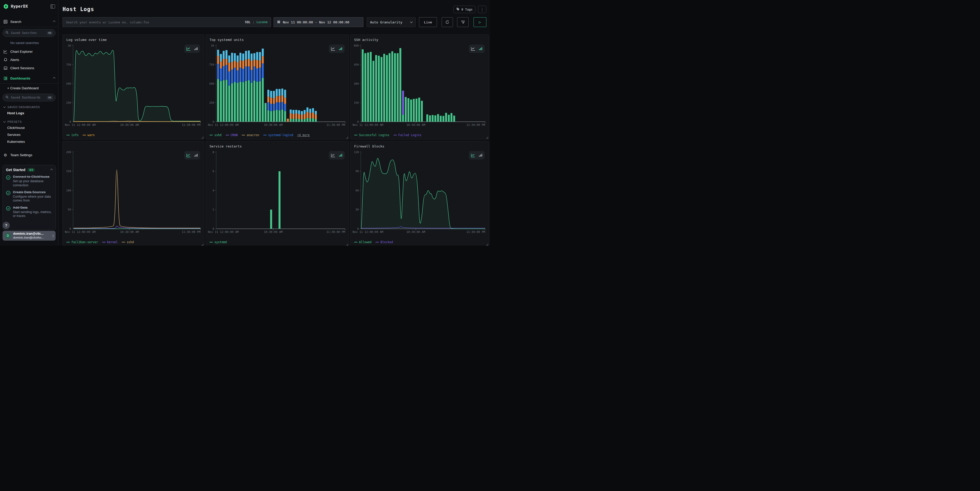 The height and width of the screenshot is (491, 980). What do you see at coordinates (407, 135) in the screenshot?
I see `legend-item: Failed Logins` at bounding box center [407, 135].